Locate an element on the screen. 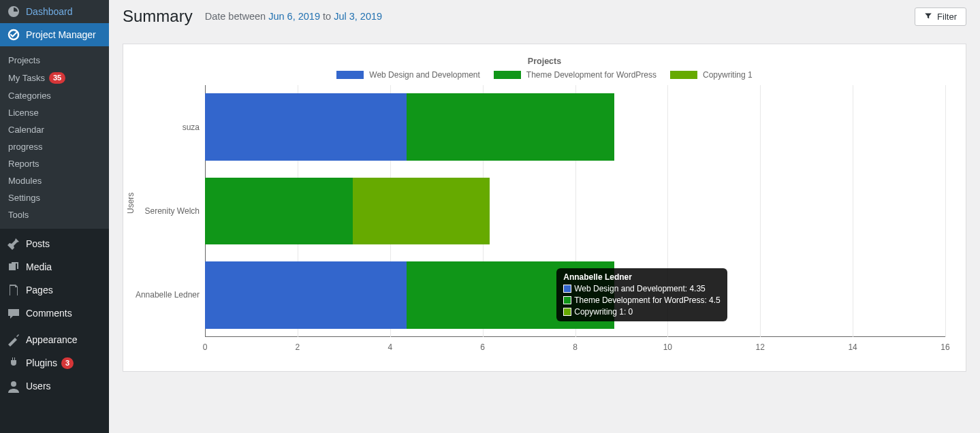 This screenshot has height=433, width=980. date-range-label: Date between Jun 6, 2019 to Jul 3, 2019 is located at coordinates (294, 16).